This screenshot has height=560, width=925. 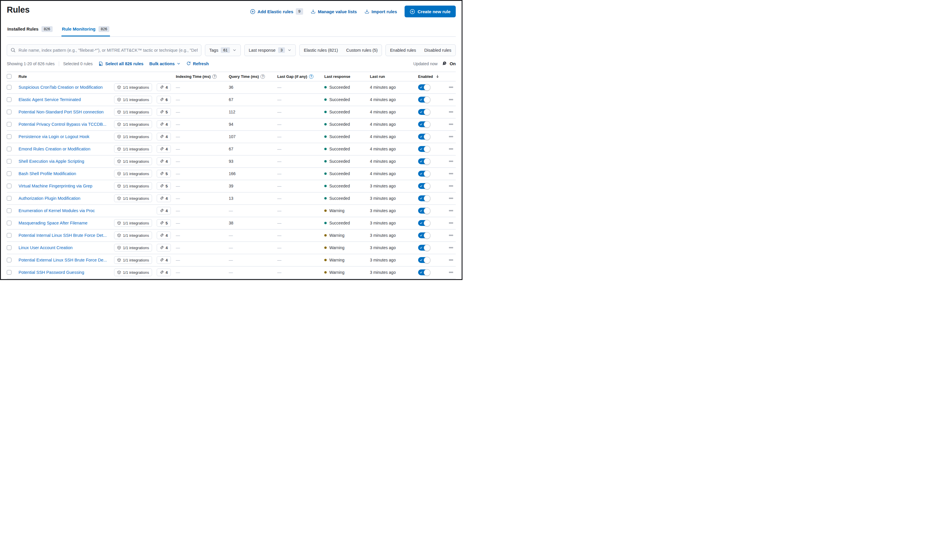 What do you see at coordinates (54, 149) in the screenshot?
I see `rule-name-link: Emond Rules Creation or Modification` at bounding box center [54, 149].